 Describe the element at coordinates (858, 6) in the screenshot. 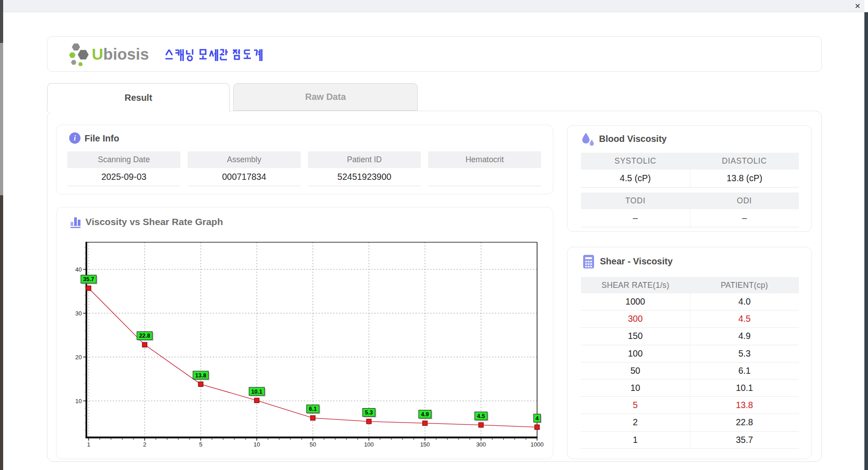

I see `window-close-button: ✕` at that location.